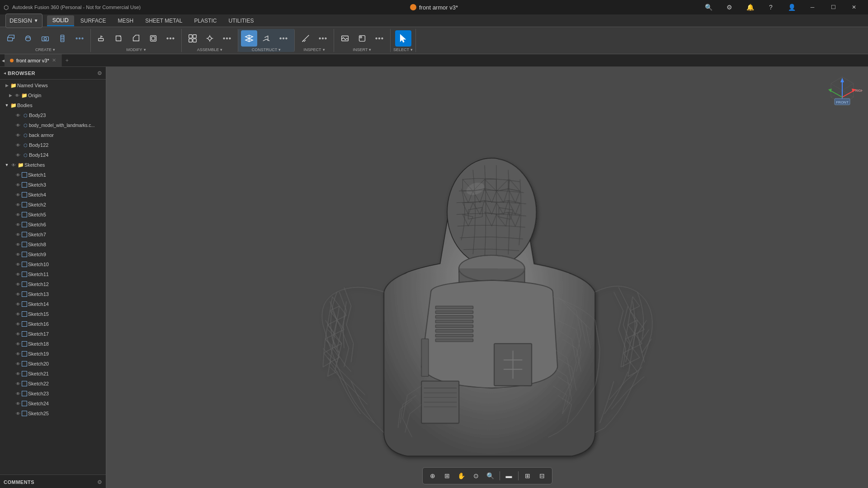 This screenshot has height=488, width=868. What do you see at coordinates (18, 135) in the screenshot?
I see `back-armor-eye-icon: 👁` at bounding box center [18, 135].